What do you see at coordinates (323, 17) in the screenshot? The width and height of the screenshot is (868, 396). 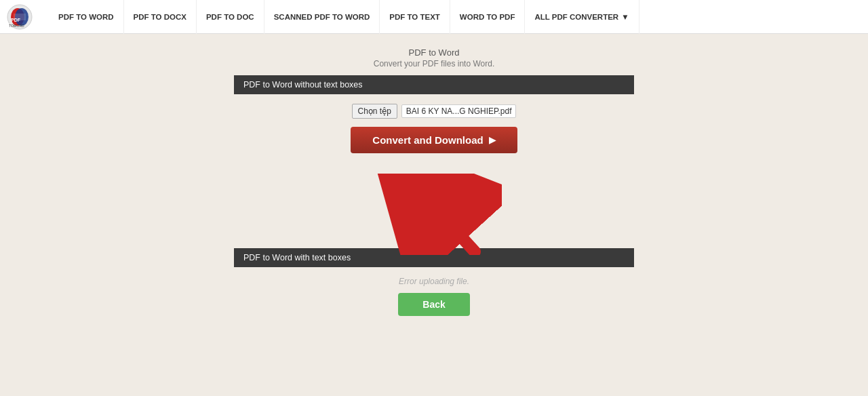 I see `nav-item-scanned-pdf-to-word: SCANNED PDF TO WORD` at bounding box center [323, 17].